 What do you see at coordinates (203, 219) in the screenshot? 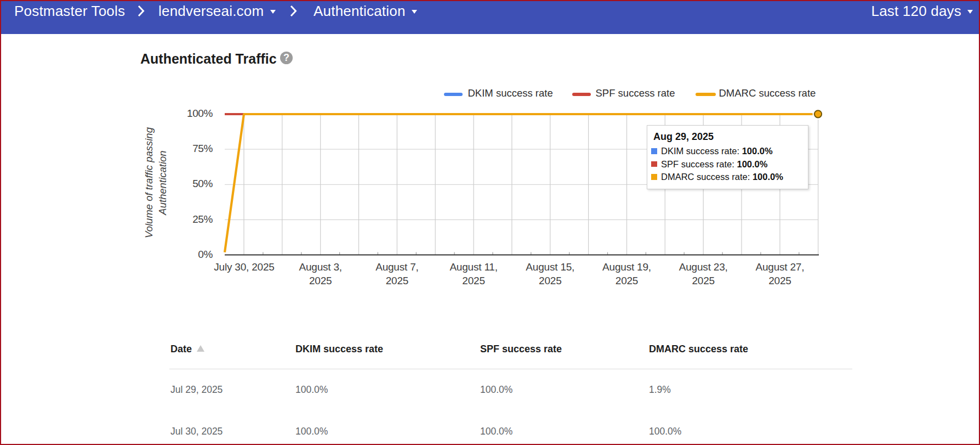
I see `svg-text: 25%` at bounding box center [203, 219].